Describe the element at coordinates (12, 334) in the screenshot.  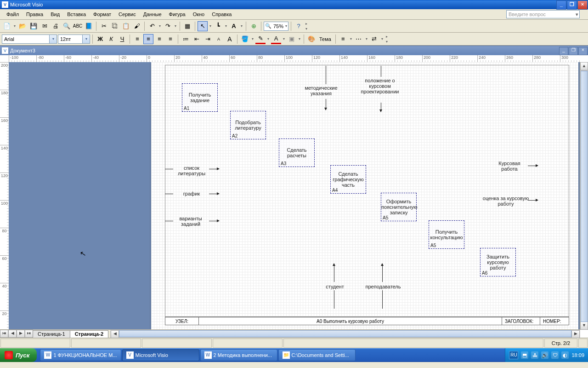
I see `tab-prev-button: ◀` at that location.